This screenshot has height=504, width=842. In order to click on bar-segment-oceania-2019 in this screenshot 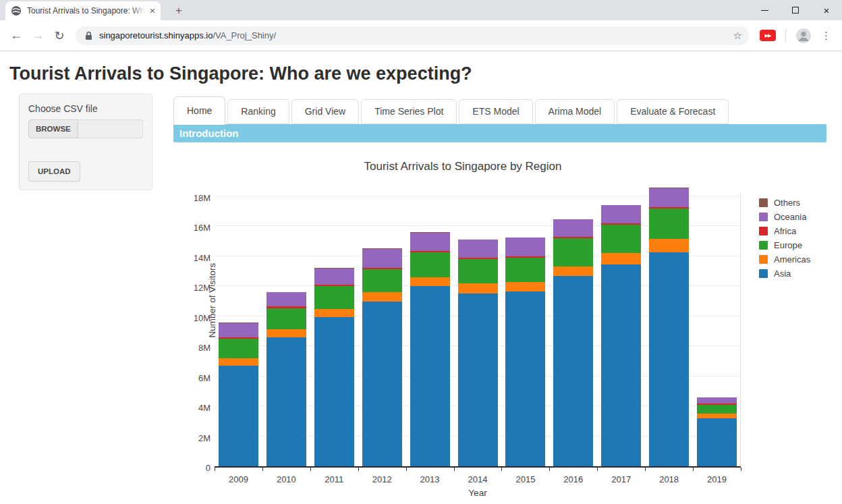, I will do `click(717, 401)`.